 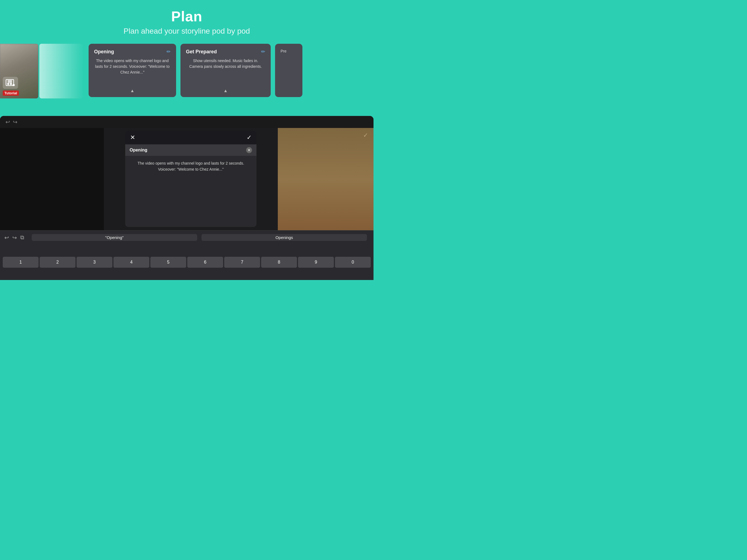 I want to click on page-title: Plan, so click(x=187, y=16).